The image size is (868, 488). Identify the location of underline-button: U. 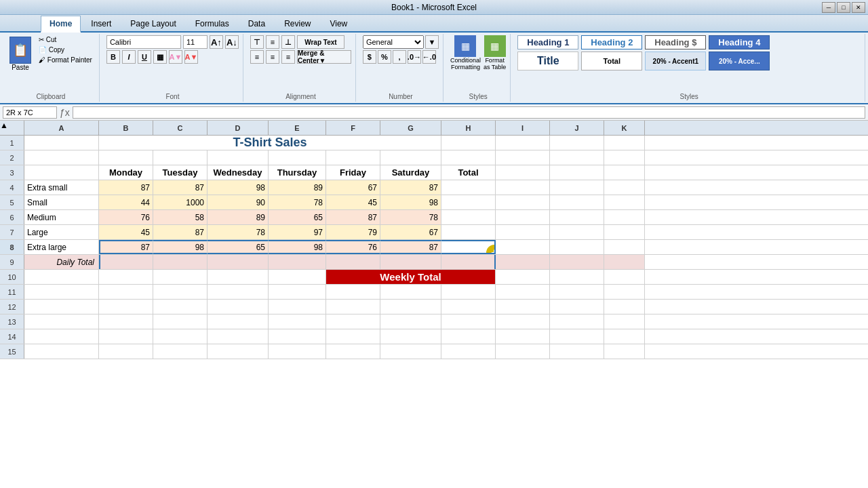
(144, 57).